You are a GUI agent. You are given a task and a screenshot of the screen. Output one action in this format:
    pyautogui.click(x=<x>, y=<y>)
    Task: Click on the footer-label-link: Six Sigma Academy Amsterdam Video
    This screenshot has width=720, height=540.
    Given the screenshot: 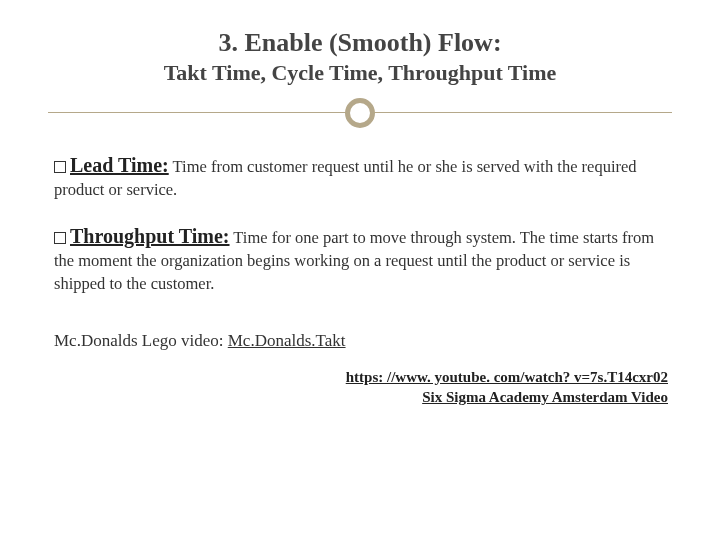 What is the action you would take?
    pyautogui.click(x=361, y=397)
    